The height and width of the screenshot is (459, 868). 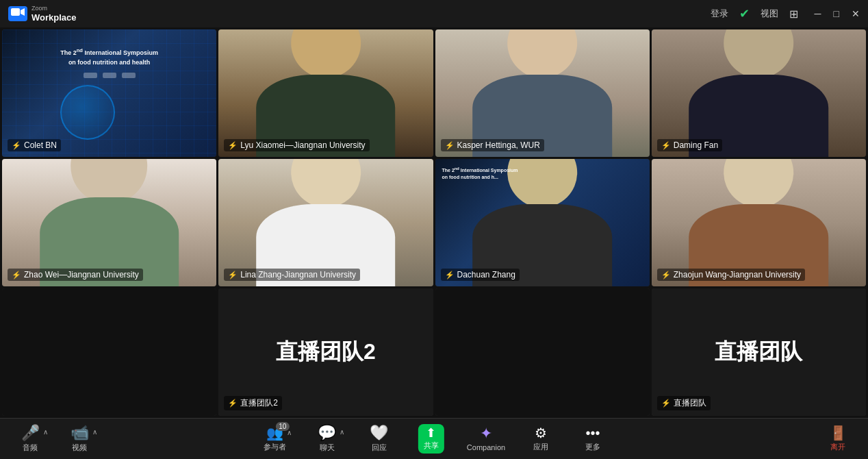 I want to click on audio-mute-icon: 🎤, so click(x=30, y=433).